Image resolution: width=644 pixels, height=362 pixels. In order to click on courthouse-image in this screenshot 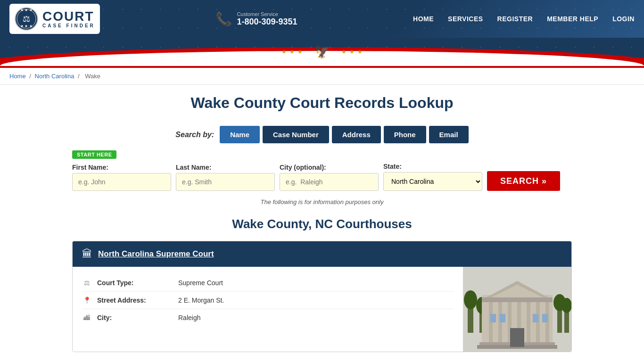, I will do `click(517, 309)`.